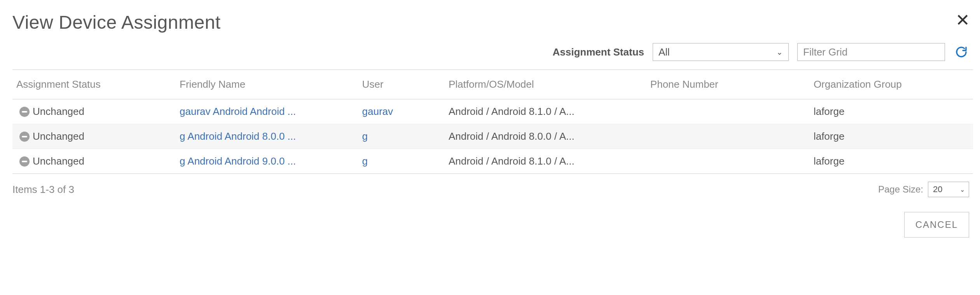 This screenshot has width=980, height=295. I want to click on col-header-org-group: Organization Group, so click(891, 85).